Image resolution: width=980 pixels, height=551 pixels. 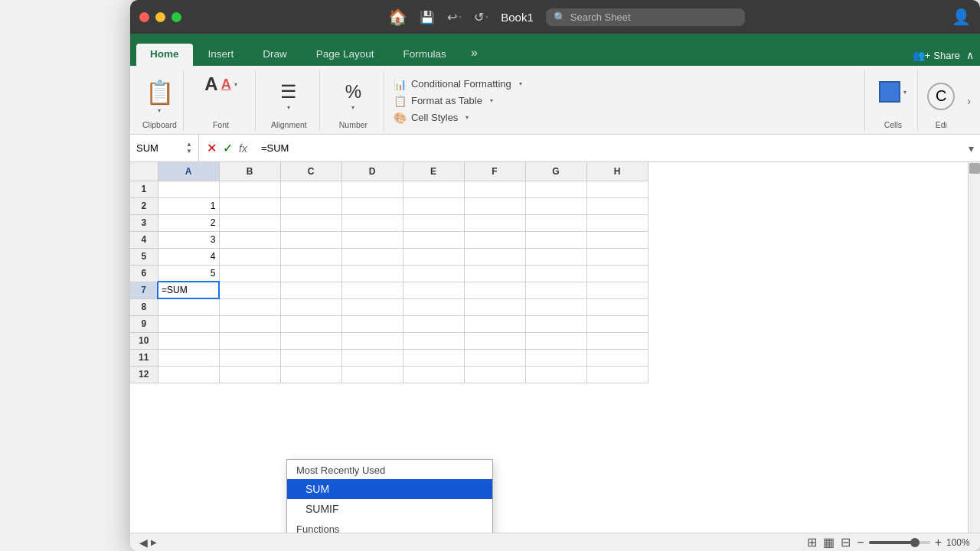 I want to click on cell-E4, so click(x=433, y=240).